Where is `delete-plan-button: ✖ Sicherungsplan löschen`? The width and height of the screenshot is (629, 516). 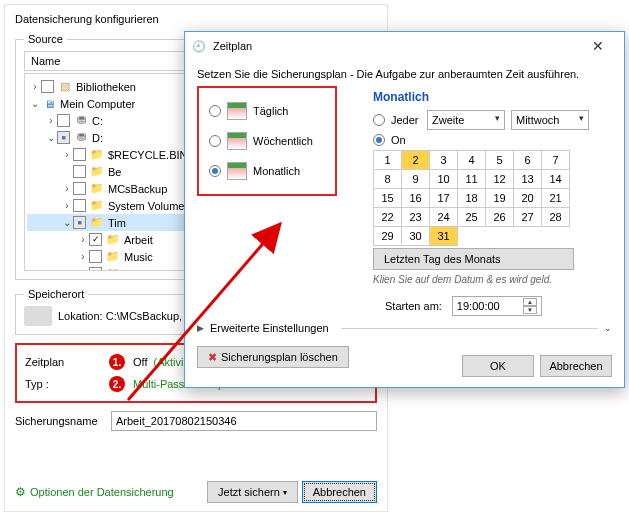
delete-plan-button: ✖ Sicherungsplan löschen is located at coordinates (273, 357).